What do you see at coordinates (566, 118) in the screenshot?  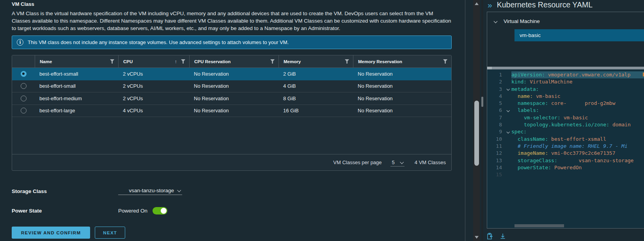 I see `code-line: 7vm-selector: vm-basic` at bounding box center [566, 118].